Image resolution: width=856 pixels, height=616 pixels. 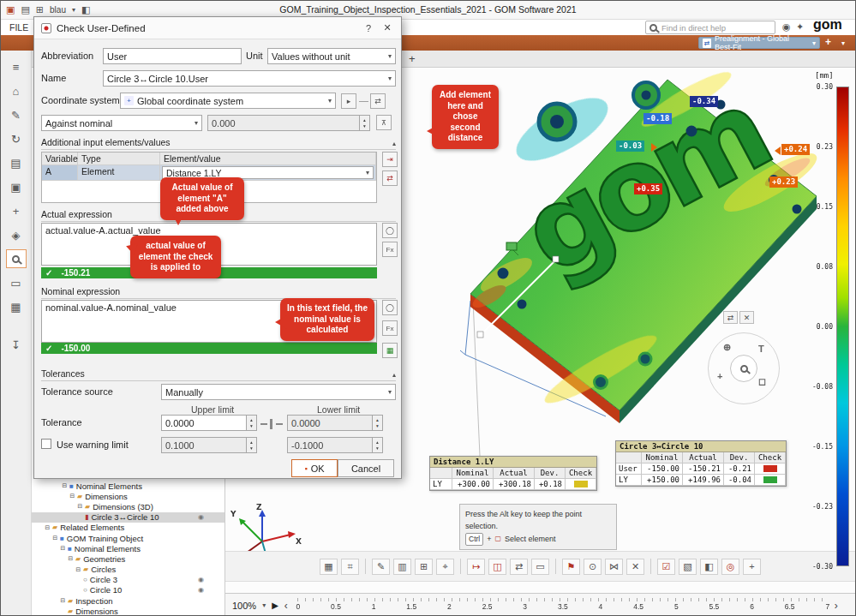 I want to click on local-alignment-button: ▸, so click(x=349, y=101).